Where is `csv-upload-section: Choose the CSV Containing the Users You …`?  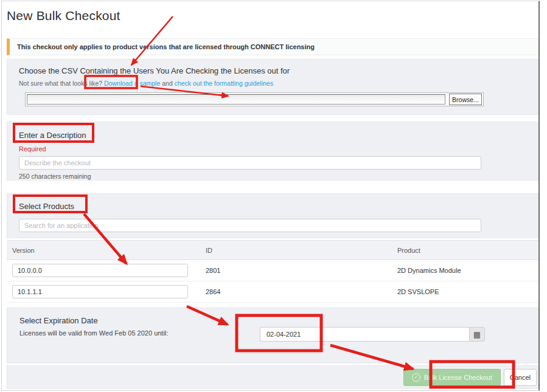 csv-upload-section: Choose the CSV Containing the Users You … is located at coordinates (273, 87).